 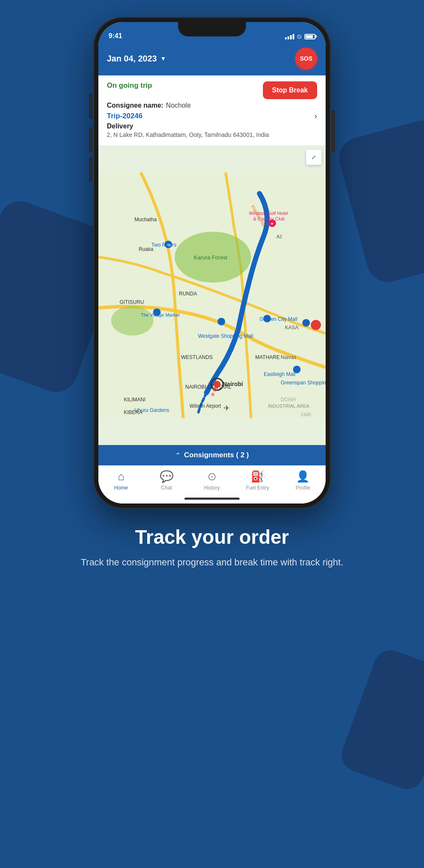 What do you see at coordinates (178, 455) in the screenshot?
I see `consignments-chevron-icon: ⌃` at bounding box center [178, 455].